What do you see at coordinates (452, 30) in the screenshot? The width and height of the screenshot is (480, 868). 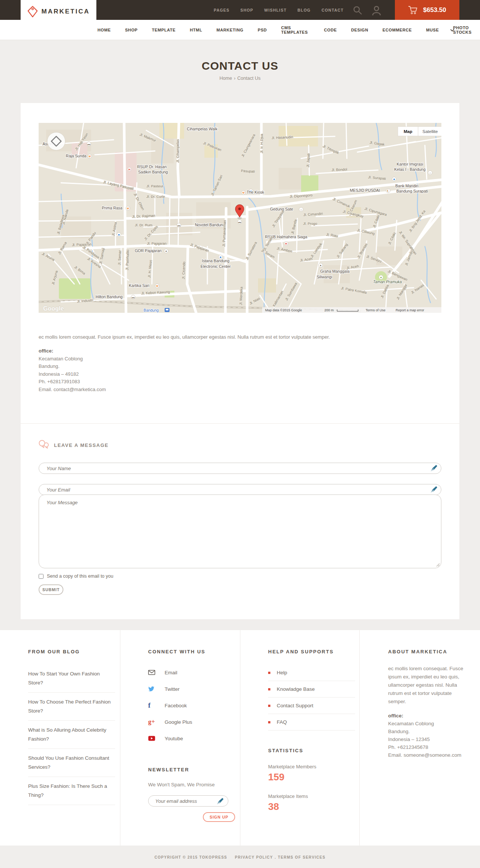 I see `chevron-down-icon` at bounding box center [452, 30].